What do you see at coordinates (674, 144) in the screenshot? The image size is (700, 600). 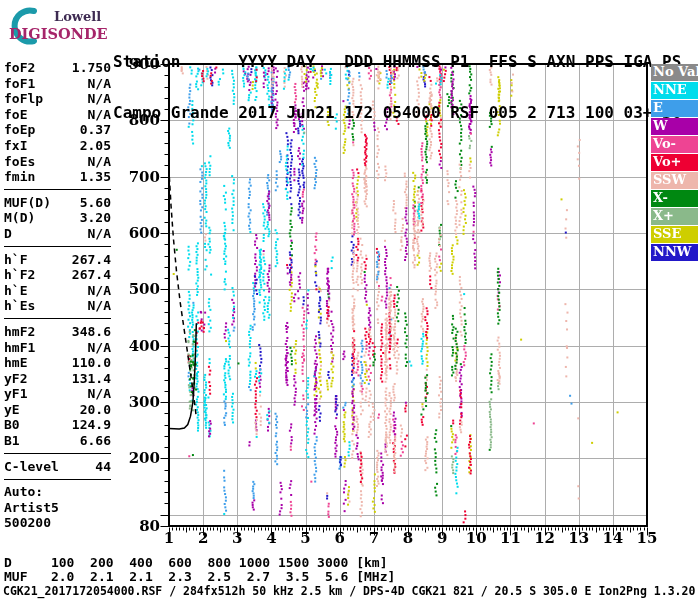 I see `legend-item-vo-: Vo-` at bounding box center [674, 144].